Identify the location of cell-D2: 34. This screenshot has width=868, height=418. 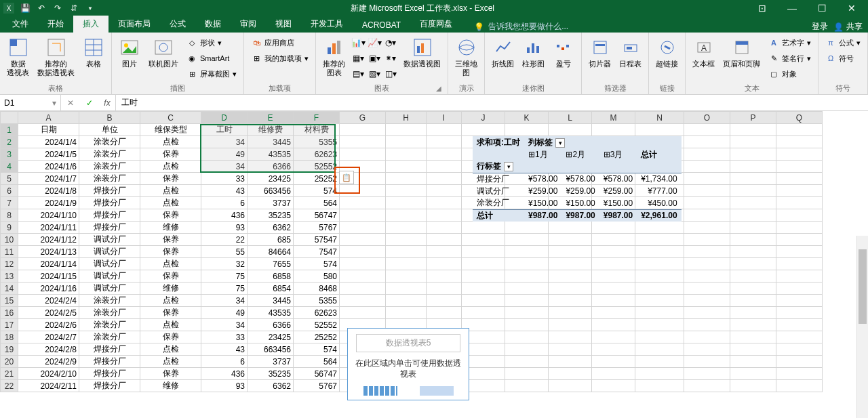
(224, 142).